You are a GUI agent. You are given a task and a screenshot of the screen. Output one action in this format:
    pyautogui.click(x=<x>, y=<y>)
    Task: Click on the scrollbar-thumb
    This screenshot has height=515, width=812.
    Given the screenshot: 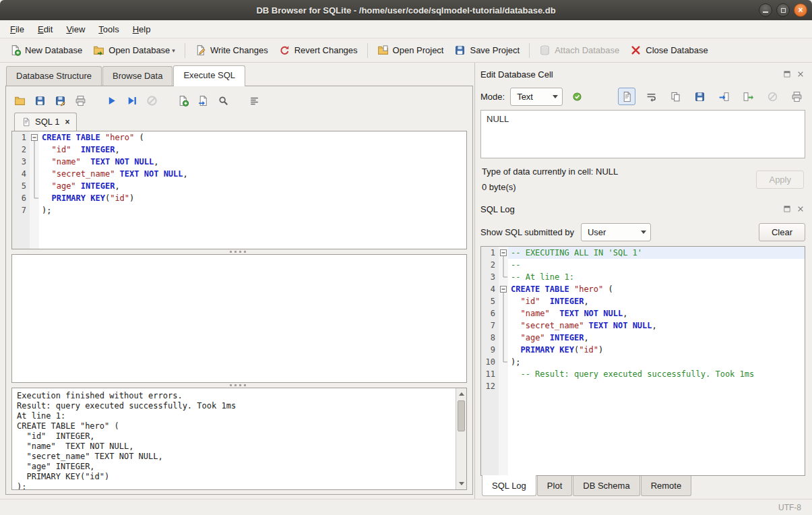 What is the action you would take?
    pyautogui.click(x=461, y=416)
    